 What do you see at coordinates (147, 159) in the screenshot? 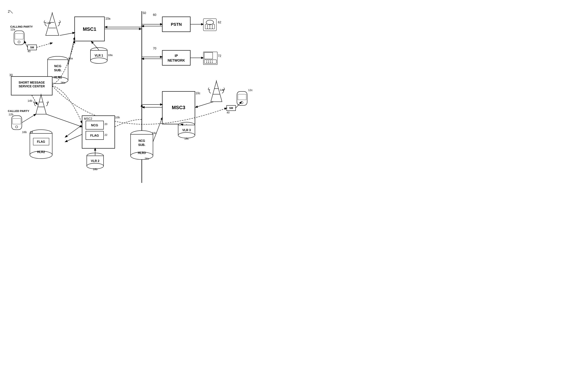
I see `hlr3-sub-id: 26c` at bounding box center [147, 159].